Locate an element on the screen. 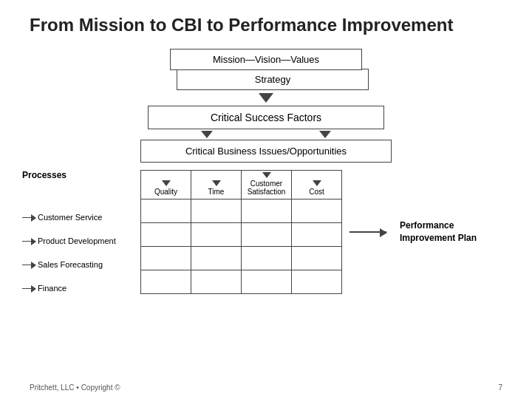  col-label-satisfaction: CustomerSatisfaction is located at coordinates (267, 188).